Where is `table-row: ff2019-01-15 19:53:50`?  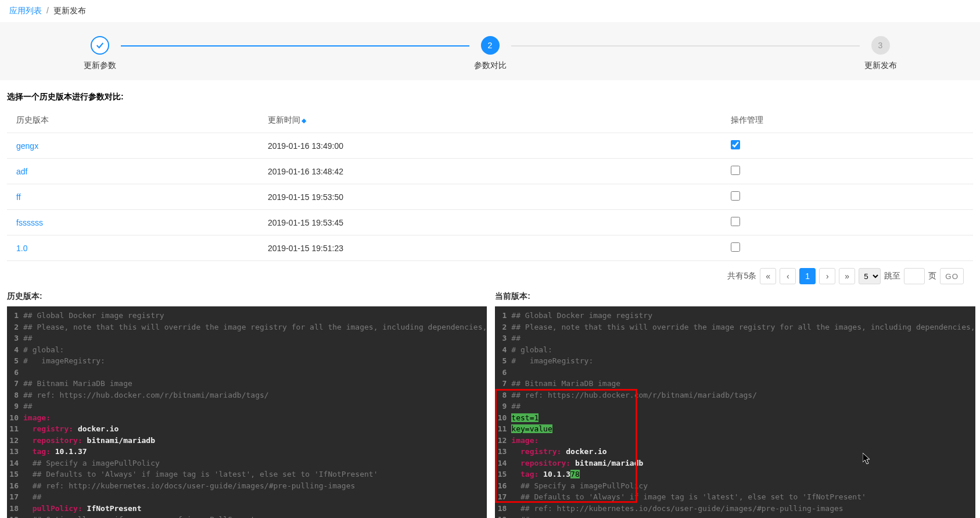 table-row: ff2019-01-15 19:53:50 is located at coordinates (490, 197).